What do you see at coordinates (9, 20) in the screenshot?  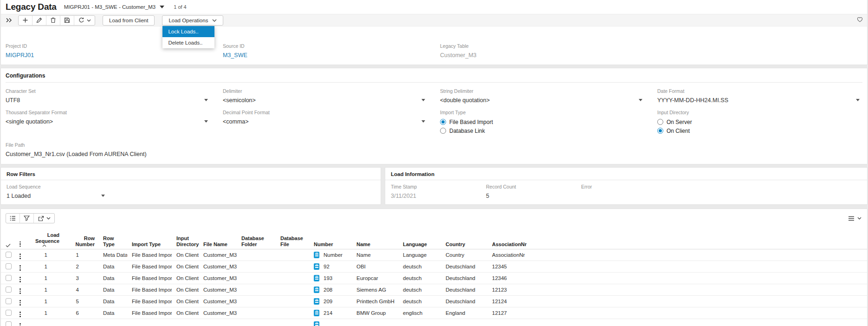 I see `double-chevron-right-icon` at bounding box center [9, 20].